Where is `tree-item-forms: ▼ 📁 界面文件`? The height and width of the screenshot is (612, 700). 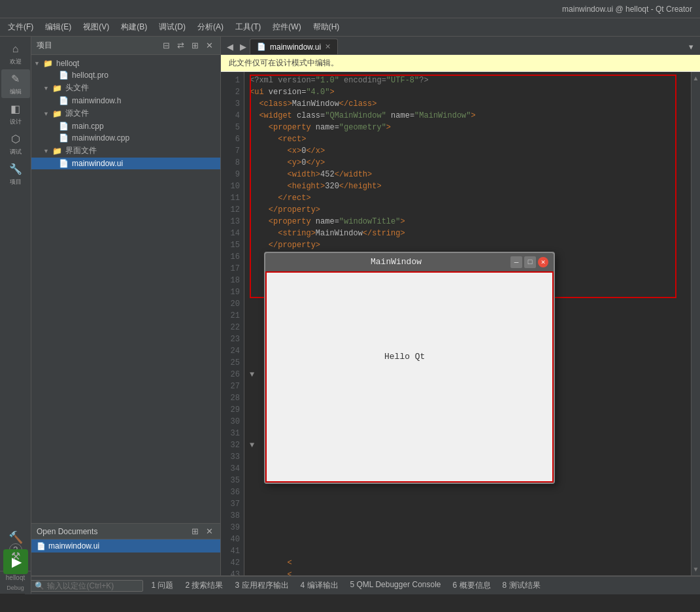 tree-item-forms: ▼ 📁 界面文件 is located at coordinates (125, 150).